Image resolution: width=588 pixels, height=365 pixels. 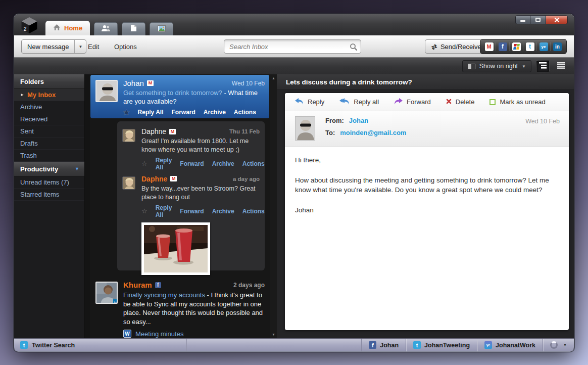 What do you see at coordinates (457, 47) in the screenshot?
I see `send-receive-button: ⇄ Send/Receive` at bounding box center [457, 47].